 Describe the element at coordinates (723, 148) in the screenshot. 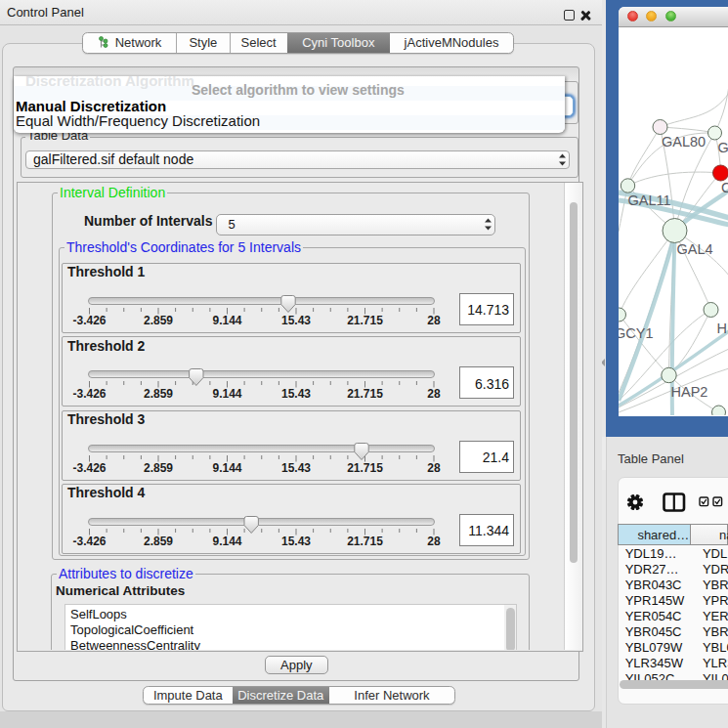

I see `svg-text: GA` at that location.